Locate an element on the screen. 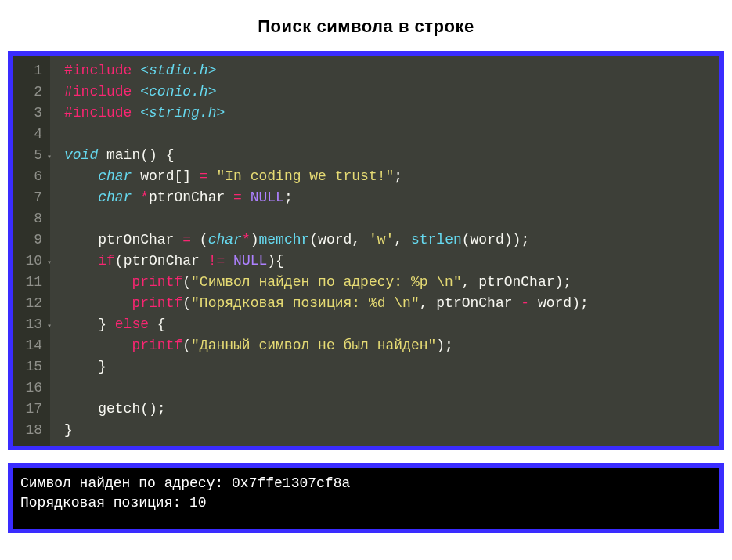  line-number: 7 is located at coordinates (30, 197).